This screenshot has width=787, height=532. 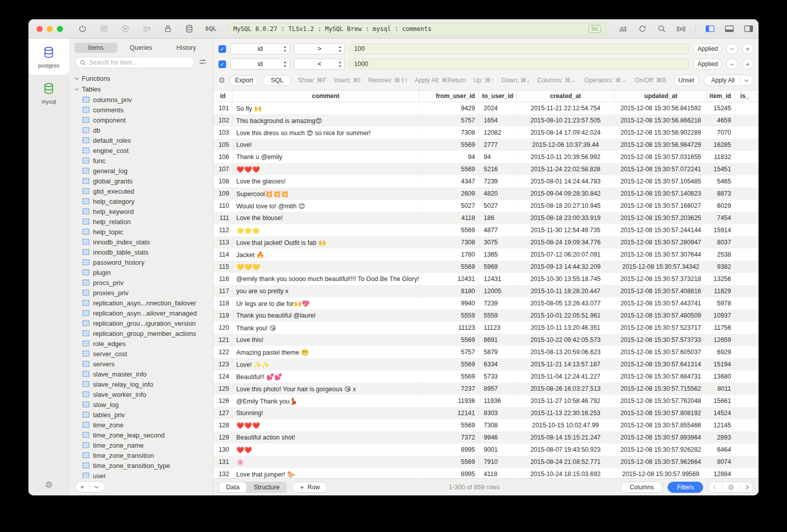 What do you see at coordinates (326, 401) in the screenshot?
I see `cell-comment: @Emily Thank you💃` at bounding box center [326, 401].